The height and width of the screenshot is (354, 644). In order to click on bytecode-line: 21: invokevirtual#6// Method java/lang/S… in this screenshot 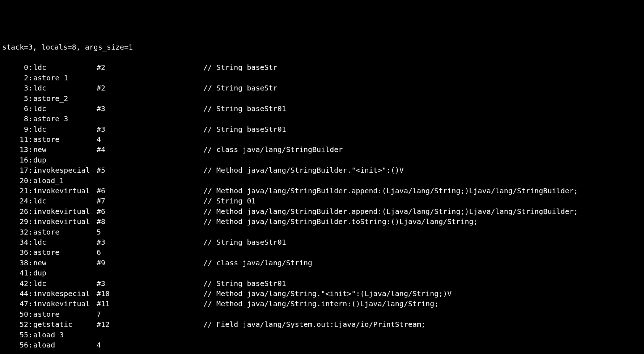, I will do `click(323, 191)`.